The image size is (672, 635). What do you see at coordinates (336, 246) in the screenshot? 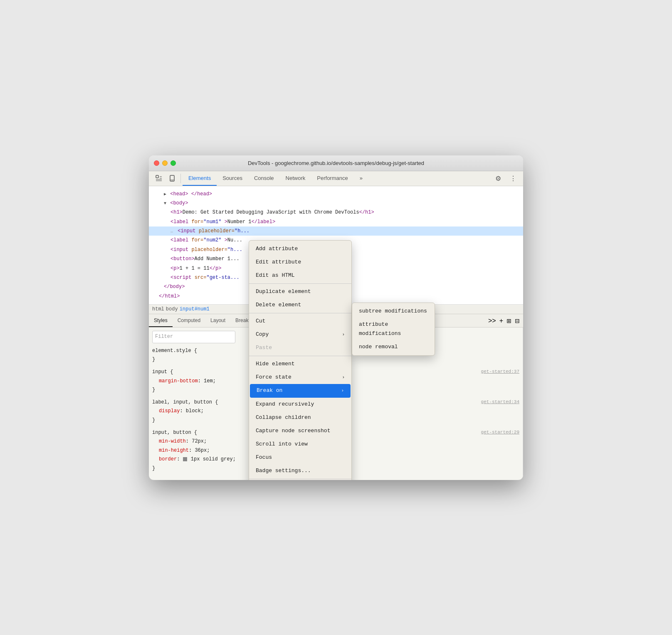
I see `dom-panel: ▶ <head> </head> ▼ <body> <h1>Demo: Get …` at bounding box center [336, 246].